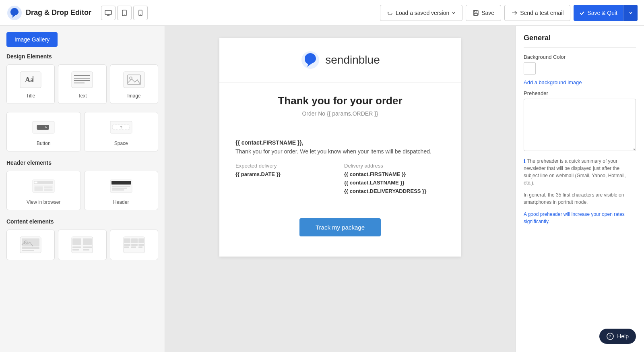  What do you see at coordinates (340, 227) in the screenshot?
I see `track-package-button: Track my package` at bounding box center [340, 227].